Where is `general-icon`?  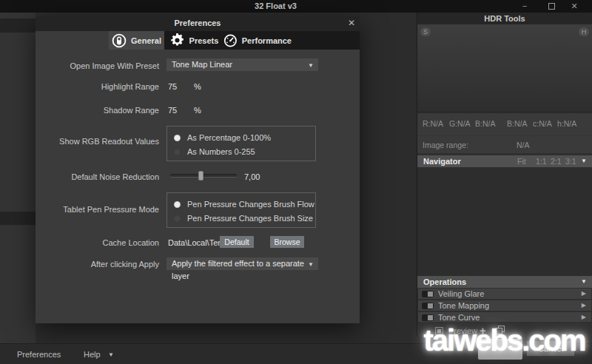
general-icon is located at coordinates (119, 41).